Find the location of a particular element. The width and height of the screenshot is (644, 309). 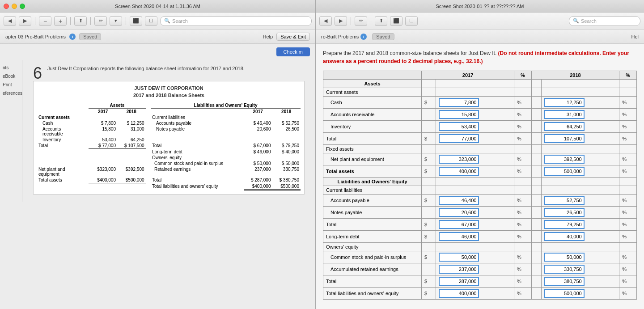

pencil-down-button: ▾ is located at coordinates (116, 21).